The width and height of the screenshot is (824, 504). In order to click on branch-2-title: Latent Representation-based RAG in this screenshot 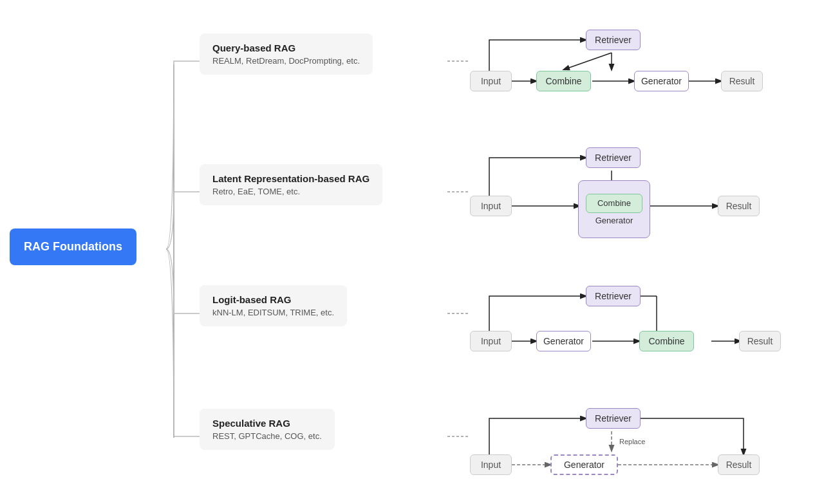, I will do `click(291, 179)`.